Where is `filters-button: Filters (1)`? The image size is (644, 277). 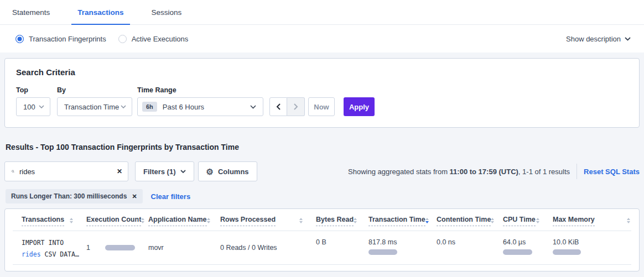
filters-button: Filters (1) is located at coordinates (165, 171).